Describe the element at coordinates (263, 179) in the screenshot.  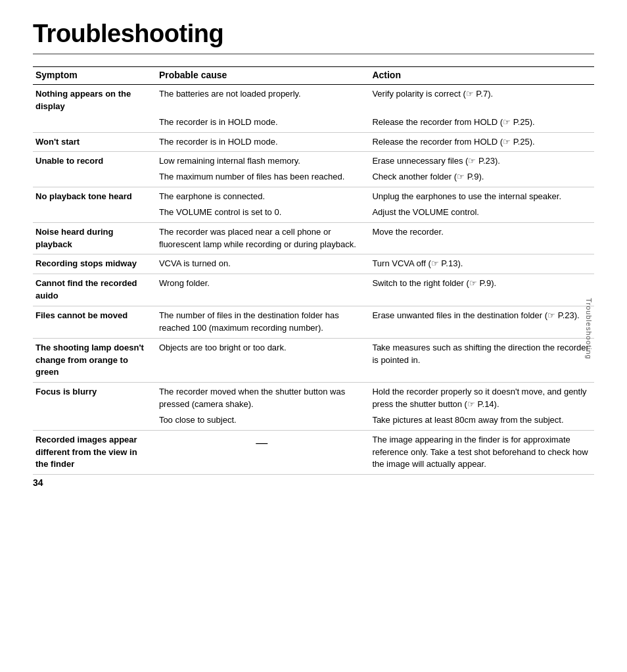
I see `cause-cell: The maximum number of files has been rea…` at that location.